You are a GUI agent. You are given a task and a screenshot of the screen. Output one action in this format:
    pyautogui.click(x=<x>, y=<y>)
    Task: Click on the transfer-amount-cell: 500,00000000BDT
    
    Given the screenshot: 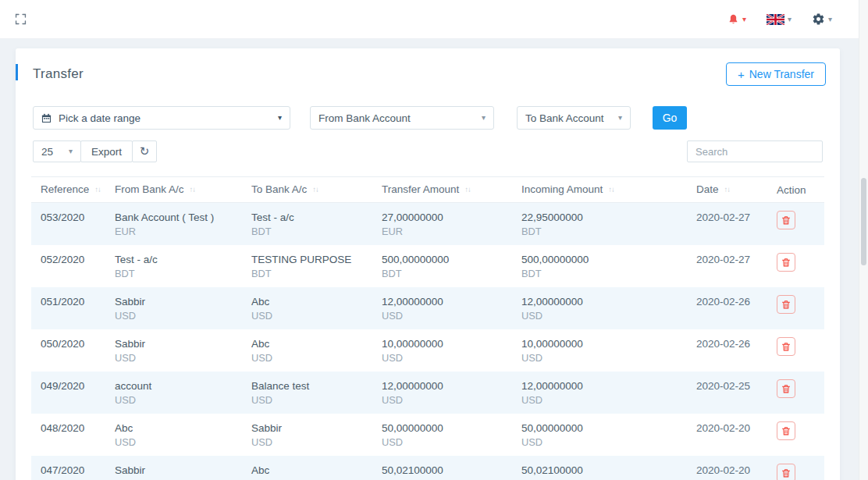 What is the action you would take?
    pyautogui.click(x=442, y=266)
    